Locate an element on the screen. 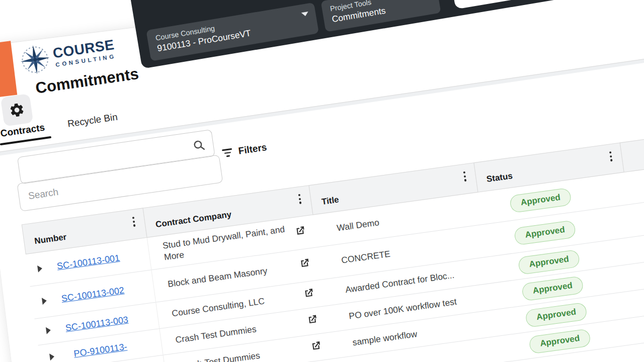 The image size is (644, 362). contract-title: Wall Demo is located at coordinates (358, 225).